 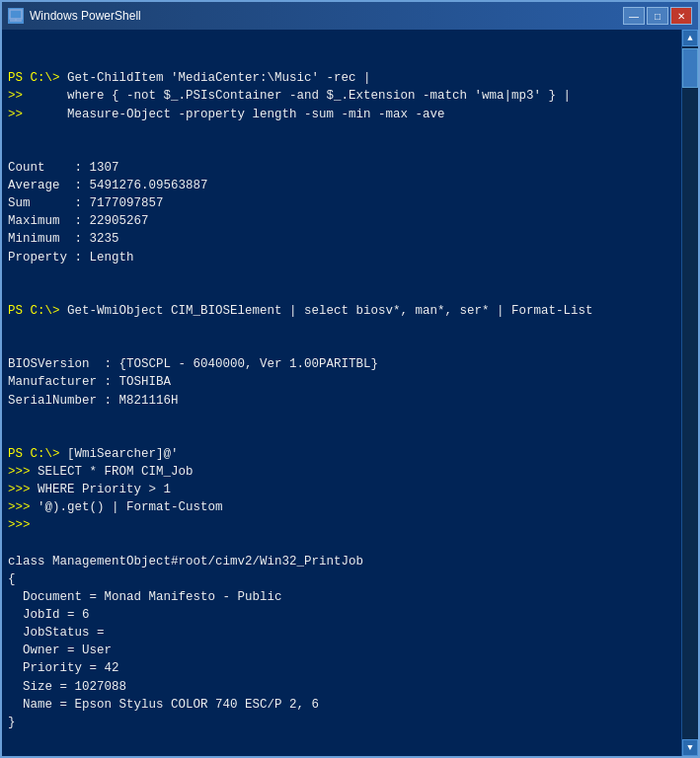 What do you see at coordinates (690, 38) in the screenshot?
I see `scroll-up-button: ▲` at bounding box center [690, 38].